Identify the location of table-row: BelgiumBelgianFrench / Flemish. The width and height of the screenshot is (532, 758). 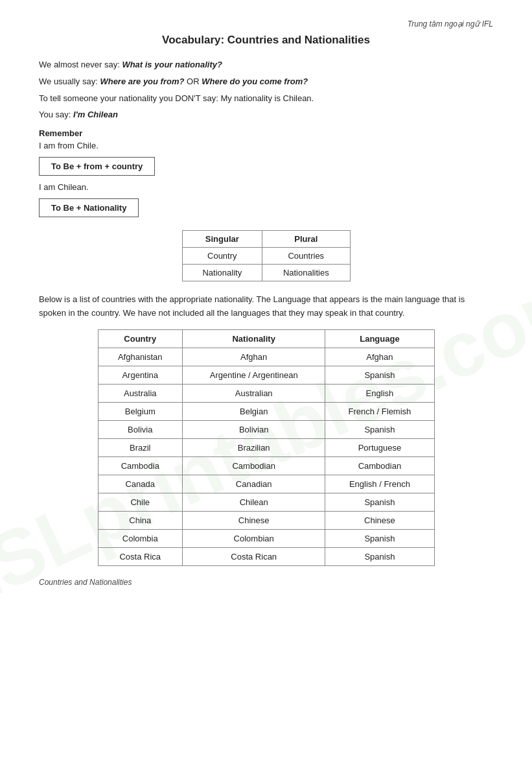
(266, 411).